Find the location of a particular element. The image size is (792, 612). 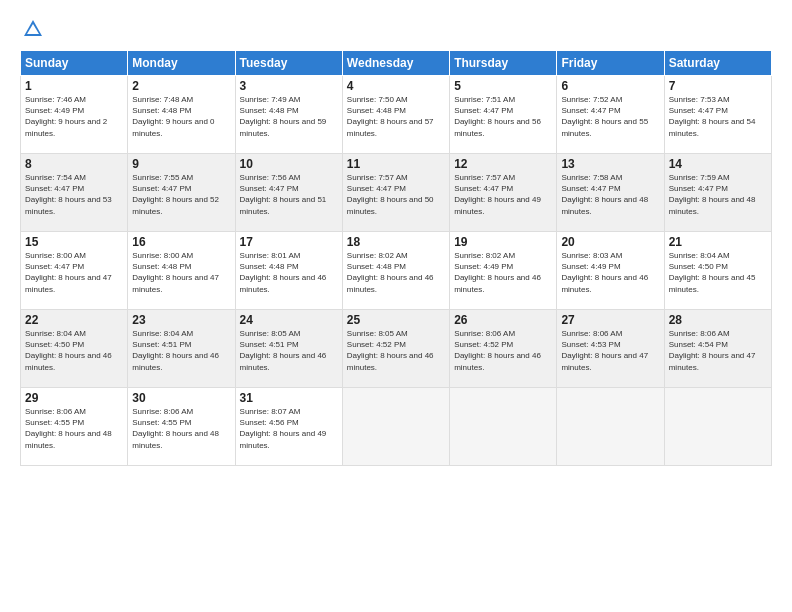

calendar-cell: 12 Sunrise: 7:57 AMSunset: 4:47 PMDaylig… is located at coordinates (504, 193).